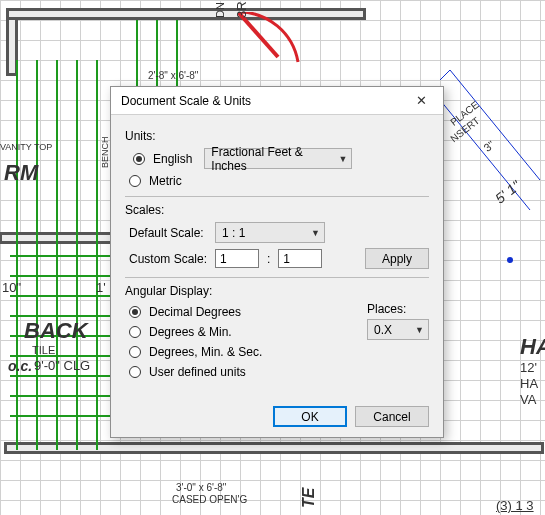 This screenshot has width=545, height=515. I want to click on dialog-footer: OK Cancel, so click(277, 422).